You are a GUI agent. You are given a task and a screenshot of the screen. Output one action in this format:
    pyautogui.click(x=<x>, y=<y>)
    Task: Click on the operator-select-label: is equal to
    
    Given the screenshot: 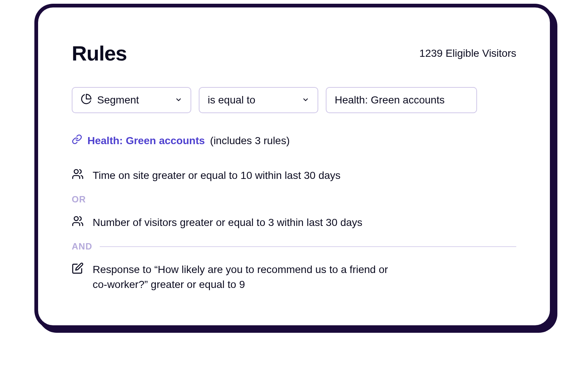 What is the action you would take?
    pyautogui.click(x=232, y=100)
    